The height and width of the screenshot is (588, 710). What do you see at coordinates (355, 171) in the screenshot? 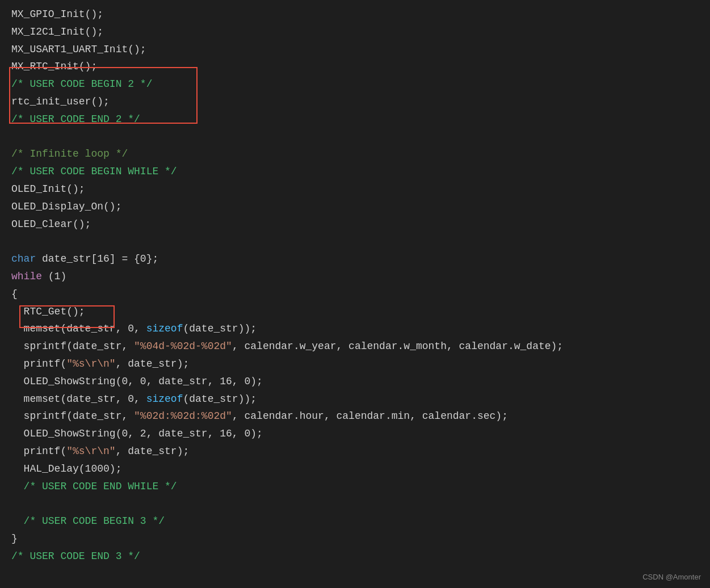
I see `code-line-10: /* USER CODE BEGIN WHILE */` at bounding box center [355, 171].